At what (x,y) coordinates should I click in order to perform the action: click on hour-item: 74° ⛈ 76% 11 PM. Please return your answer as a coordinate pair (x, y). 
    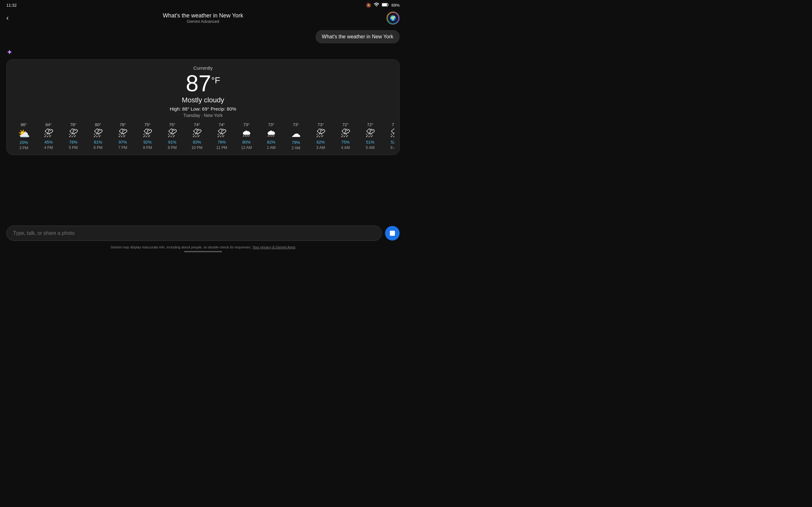
    Looking at the image, I should click on (222, 136).